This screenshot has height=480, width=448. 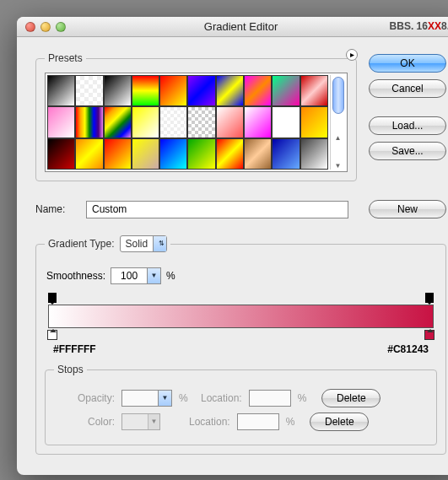 I want to click on smoothness-input, so click(x=129, y=276).